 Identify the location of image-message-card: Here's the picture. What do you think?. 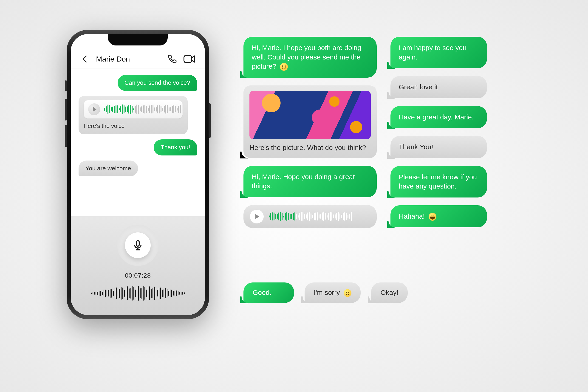
(310, 122).